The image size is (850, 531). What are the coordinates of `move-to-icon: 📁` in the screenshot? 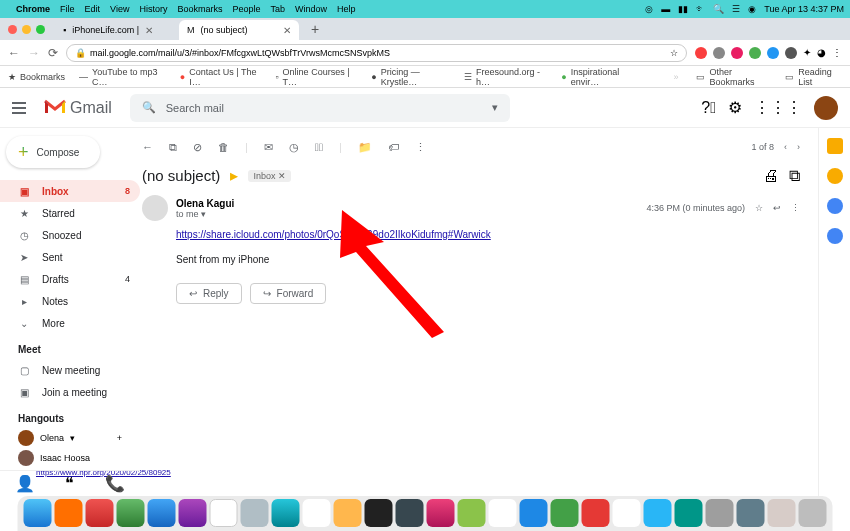 It's located at (365, 148).